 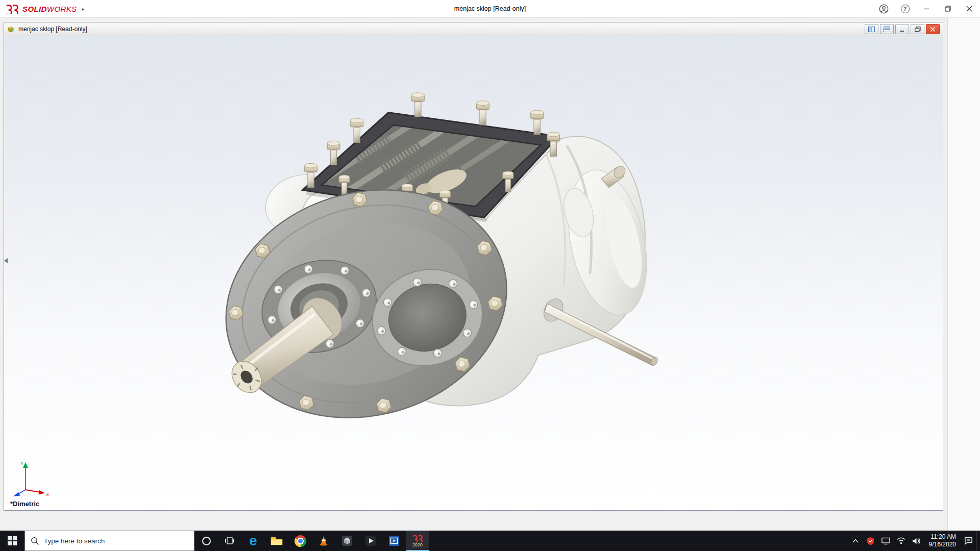 What do you see at coordinates (53, 29) in the screenshot?
I see `document-title: menjac sklop [Read-only]` at bounding box center [53, 29].